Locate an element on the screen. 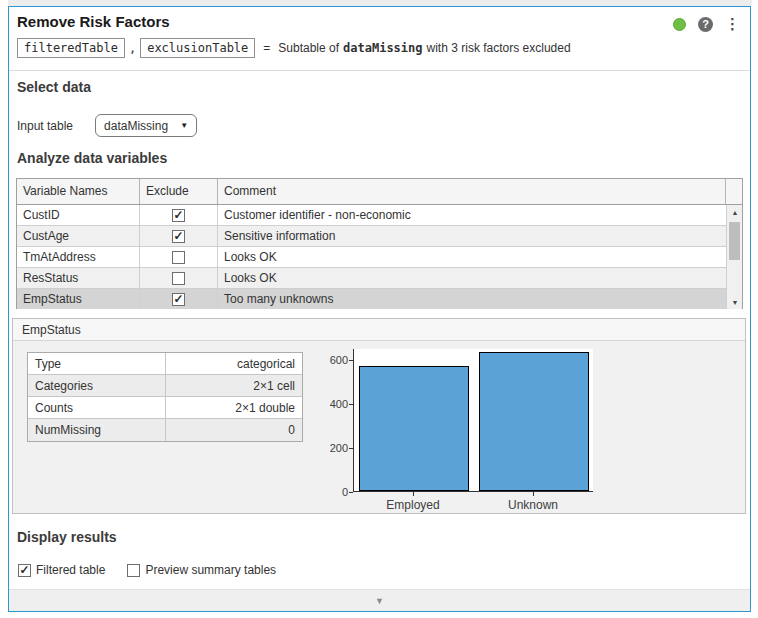 This screenshot has width=758, height=618. bar-unknown is located at coordinates (534, 422).